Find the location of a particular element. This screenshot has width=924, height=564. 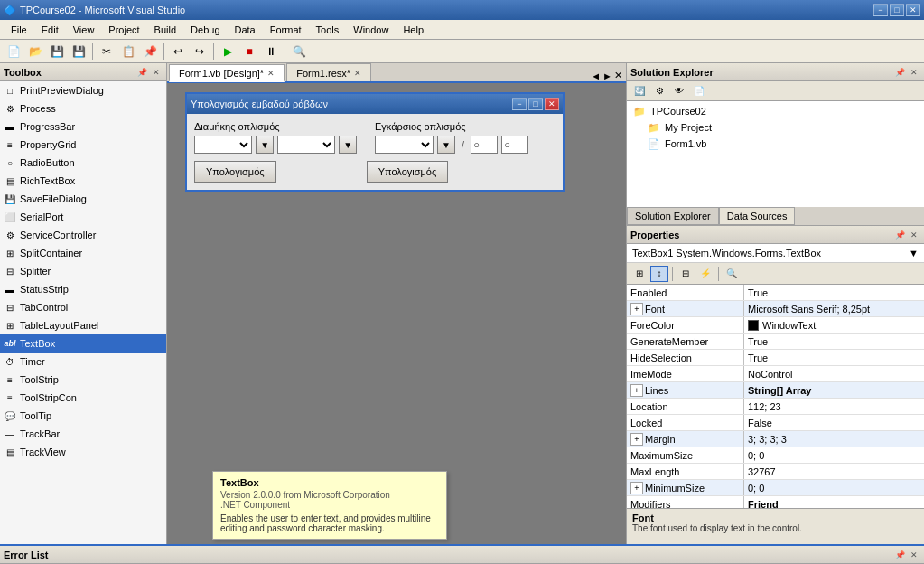

lines-expand-icon: + is located at coordinates (637, 390).